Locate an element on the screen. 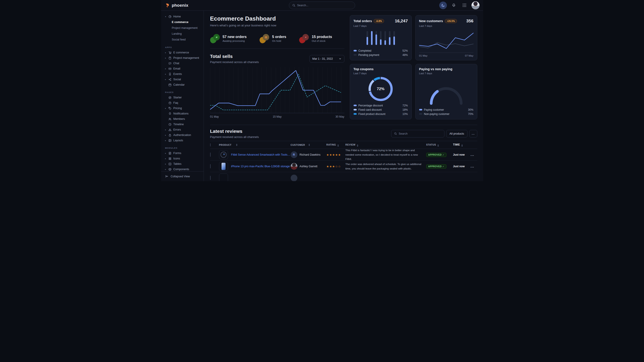 Image resolution: width=644 pixels, height=362 pixels. global-search is located at coordinates (322, 5).